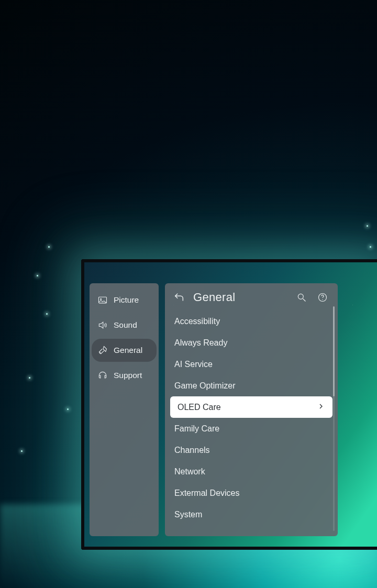  What do you see at coordinates (251, 471) in the screenshot?
I see `menu-item-network: Network` at bounding box center [251, 471].